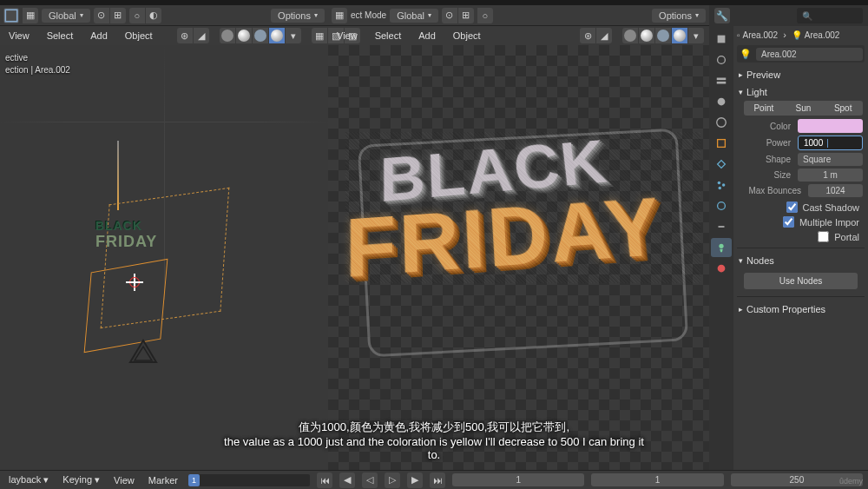 The image size is (868, 489). I want to click on playback-menu: layback ▾, so click(29, 479).